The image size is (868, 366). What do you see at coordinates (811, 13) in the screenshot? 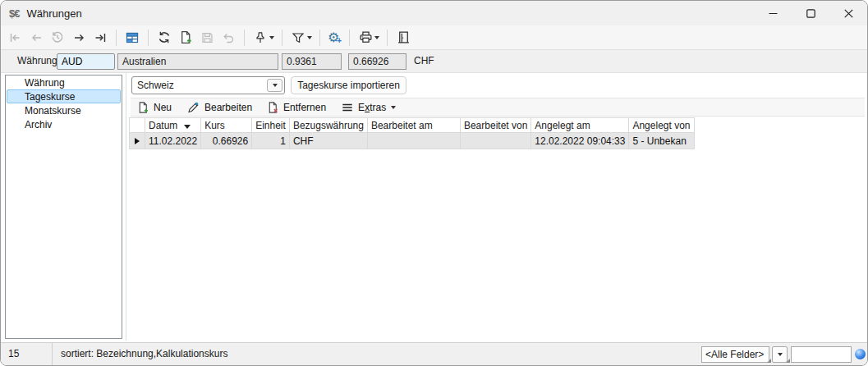
I see `maximize-button` at bounding box center [811, 13].